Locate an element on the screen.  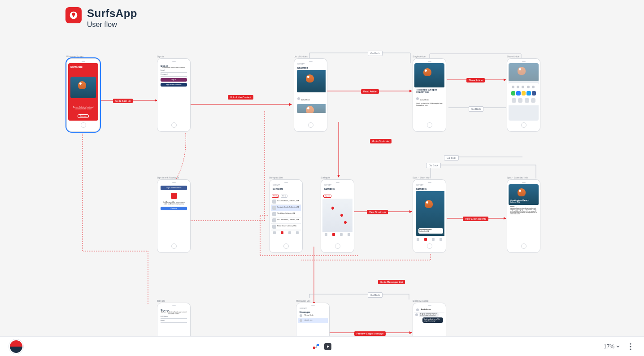
caption-signup: Sign Up is located at coordinates (161, 301).